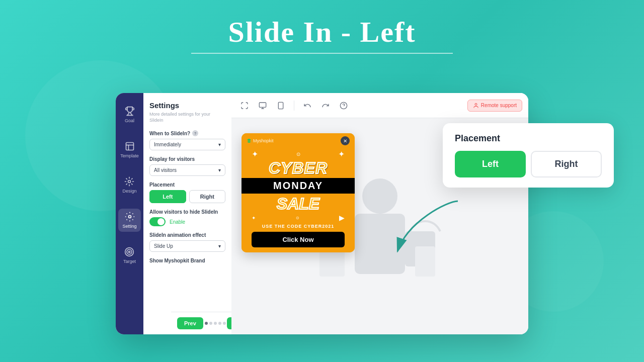 The image size is (644, 362). What do you see at coordinates (187, 214) in the screenshot?
I see `settings-panel: Settings More detailed settings for your…` at bounding box center [187, 214].